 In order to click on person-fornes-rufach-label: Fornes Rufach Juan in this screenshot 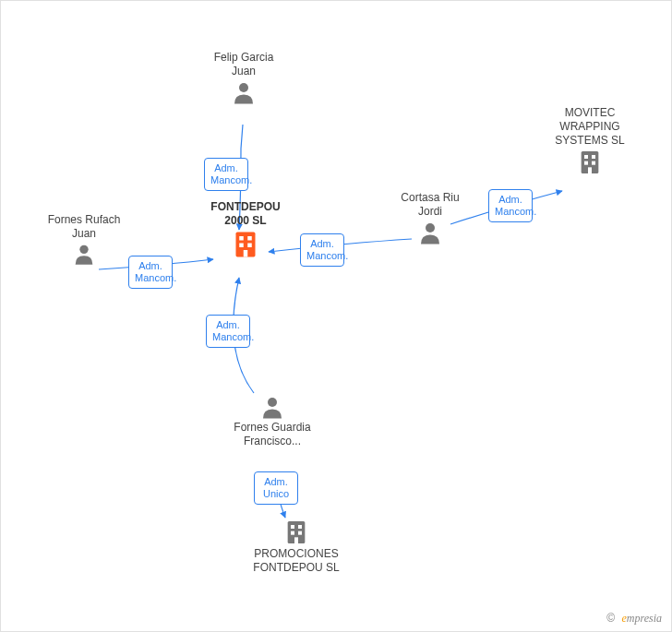, I will do `click(84, 227)`.